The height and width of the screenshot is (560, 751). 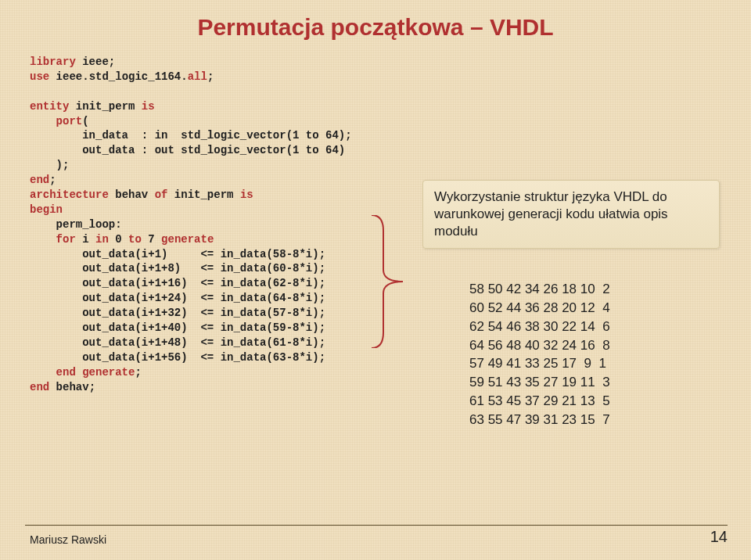 What do you see at coordinates (68, 540) in the screenshot?
I see `footer-author: Mariusz Rawski` at bounding box center [68, 540].